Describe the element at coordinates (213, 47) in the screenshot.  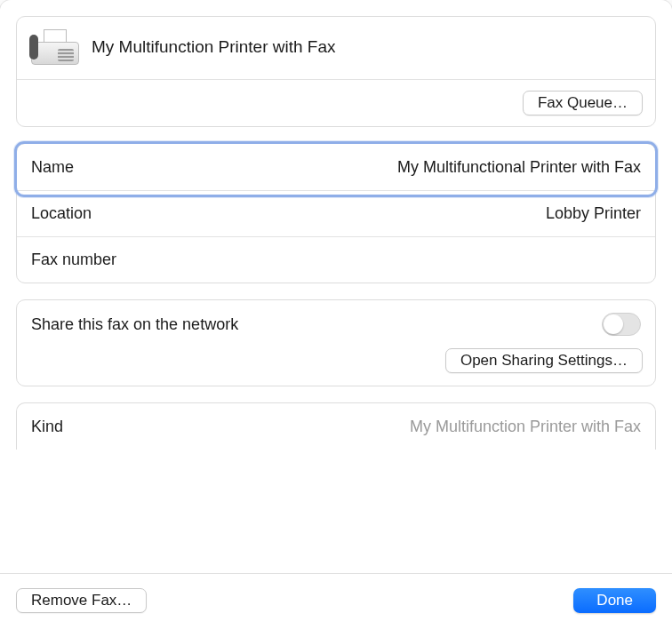
I see `device-title: My Multifunction Printer with Fax` at that location.